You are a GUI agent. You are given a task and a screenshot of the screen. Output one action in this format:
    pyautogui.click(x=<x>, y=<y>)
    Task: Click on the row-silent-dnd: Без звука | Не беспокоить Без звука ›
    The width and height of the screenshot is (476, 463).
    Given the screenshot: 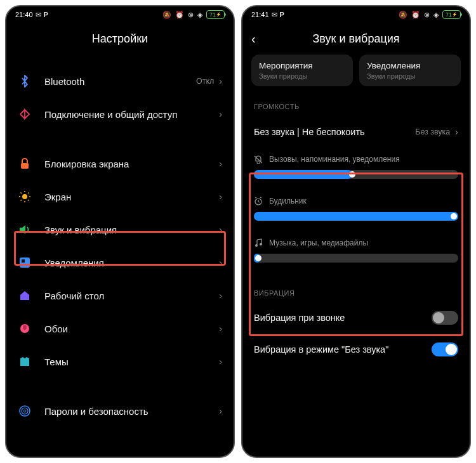 What is the action you would take?
    pyautogui.click(x=356, y=132)
    